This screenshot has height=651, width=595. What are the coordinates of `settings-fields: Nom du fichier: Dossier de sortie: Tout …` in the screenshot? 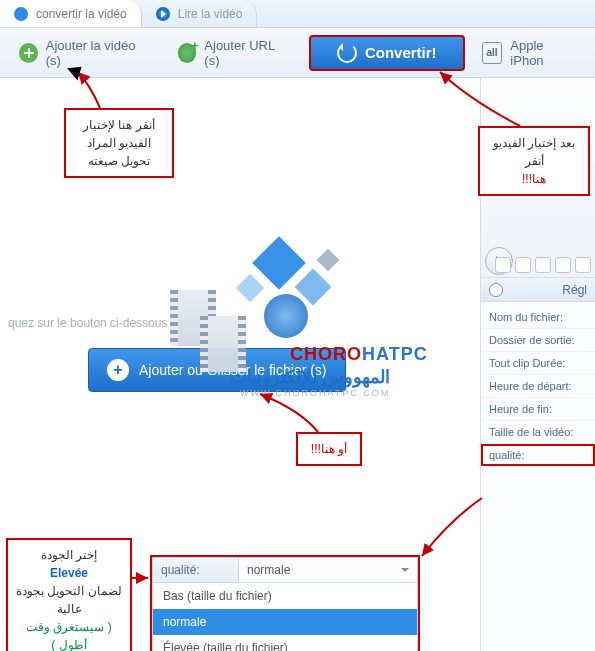 It's located at (538, 386).